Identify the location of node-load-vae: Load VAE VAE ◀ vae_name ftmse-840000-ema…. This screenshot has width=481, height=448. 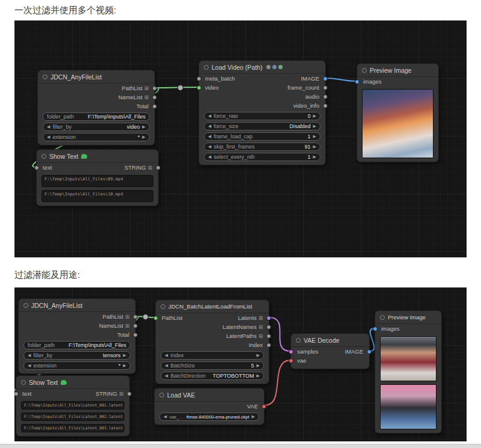
(209, 407).